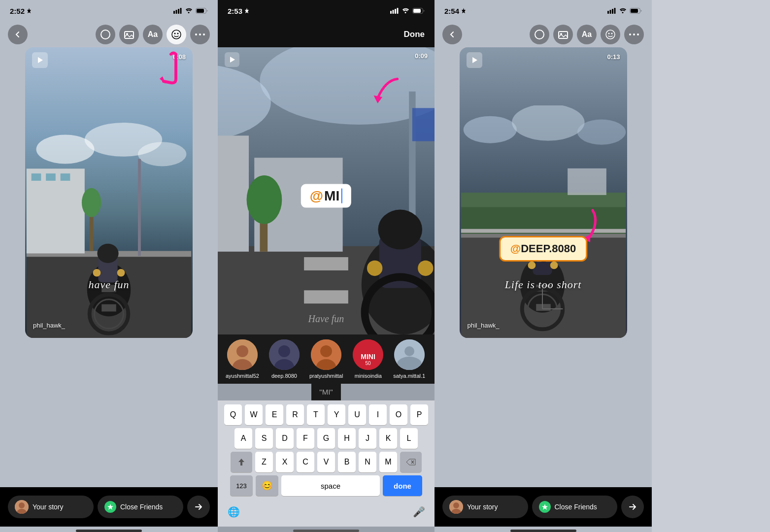 The height and width of the screenshot is (532, 770). I want to click on text-icon-btn: Aa, so click(153, 34).